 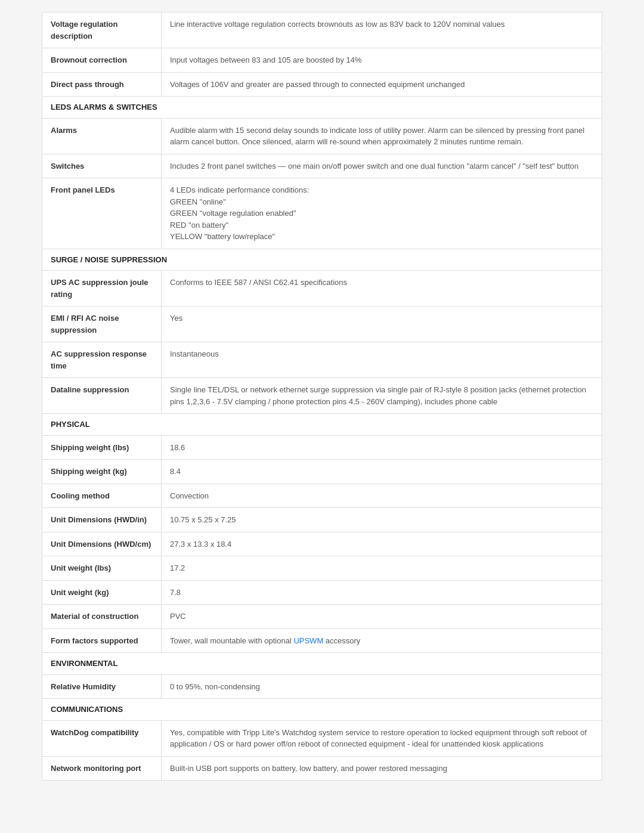 What do you see at coordinates (102, 396) in the screenshot?
I see `spec-label: Dataline suppression` at bounding box center [102, 396].